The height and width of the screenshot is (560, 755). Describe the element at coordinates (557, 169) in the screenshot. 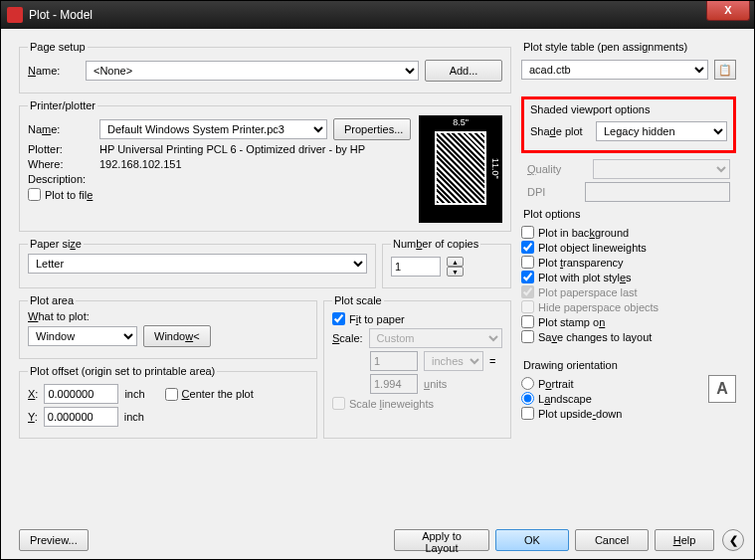

I see `quality-label: Quality` at that location.